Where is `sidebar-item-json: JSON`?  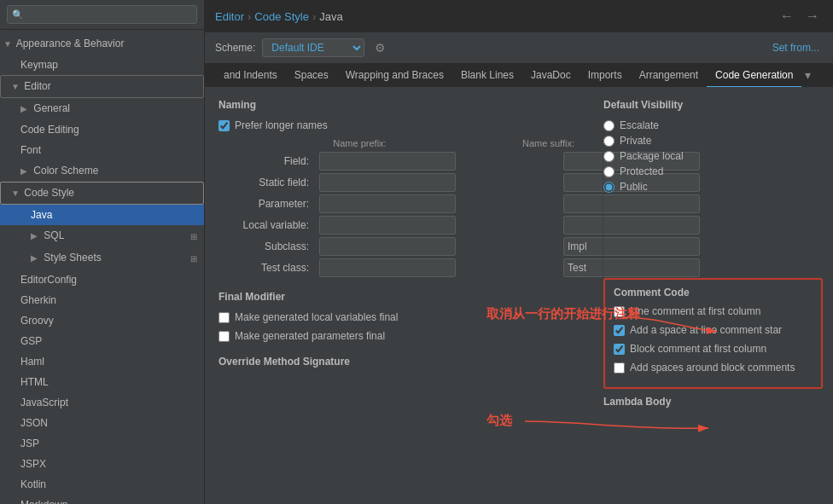 sidebar-item-json: JSON is located at coordinates (102, 423).